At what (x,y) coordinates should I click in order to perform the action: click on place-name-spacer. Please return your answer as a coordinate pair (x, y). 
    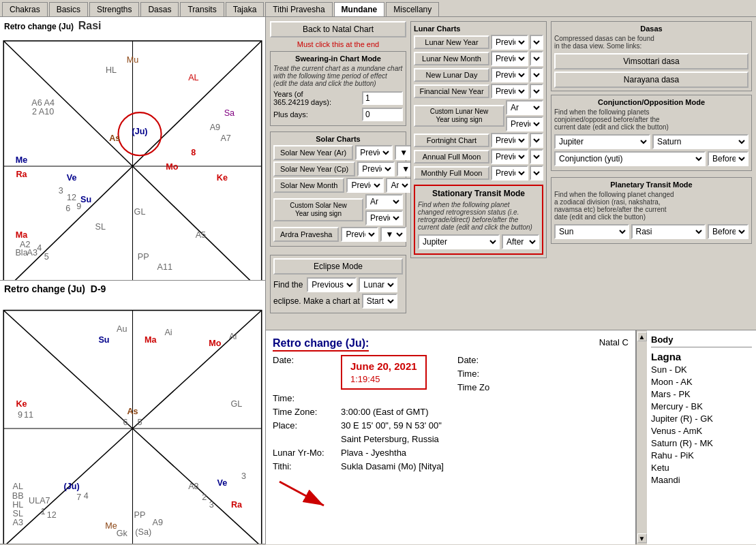
    Looking at the image, I should click on (303, 439).